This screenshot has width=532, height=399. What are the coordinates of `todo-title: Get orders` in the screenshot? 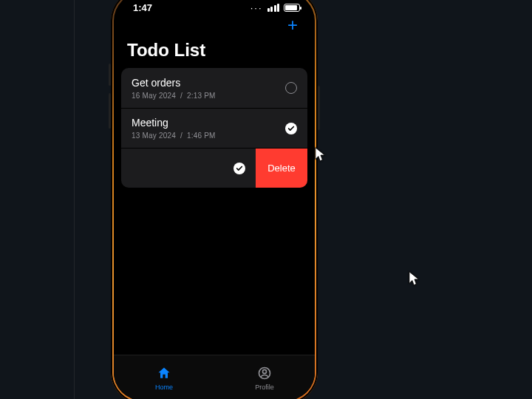 It's located at (174, 83).